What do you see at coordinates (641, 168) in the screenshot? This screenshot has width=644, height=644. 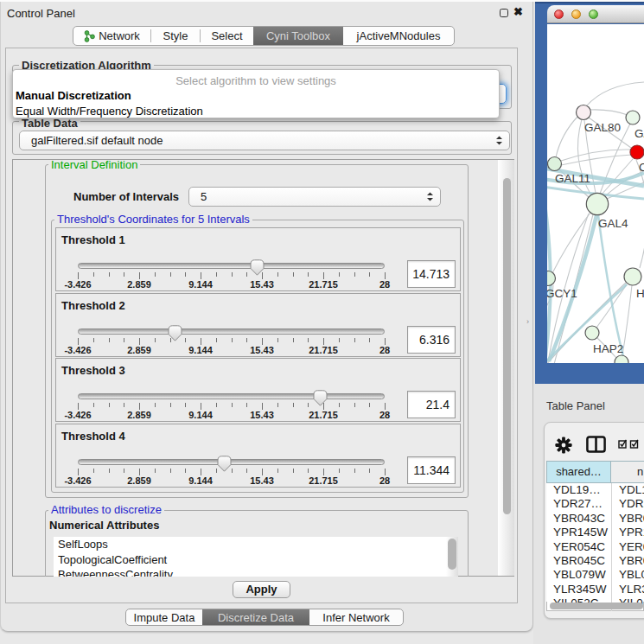 I see `svg-text: C.` at bounding box center [641, 168].